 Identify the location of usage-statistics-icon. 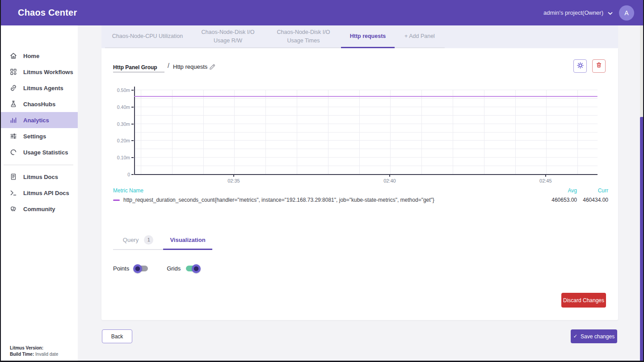
(13, 152).